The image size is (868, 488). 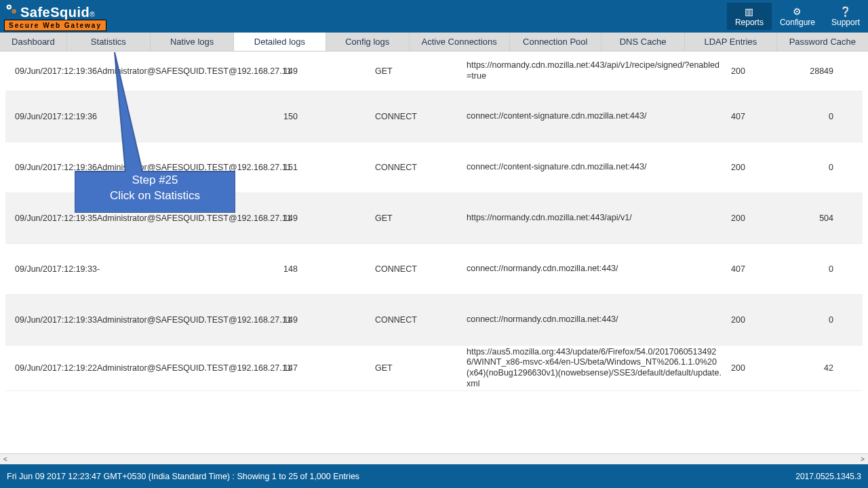 What do you see at coordinates (434, 459) in the screenshot?
I see `horizontal-scrollbar: < >` at bounding box center [434, 459].